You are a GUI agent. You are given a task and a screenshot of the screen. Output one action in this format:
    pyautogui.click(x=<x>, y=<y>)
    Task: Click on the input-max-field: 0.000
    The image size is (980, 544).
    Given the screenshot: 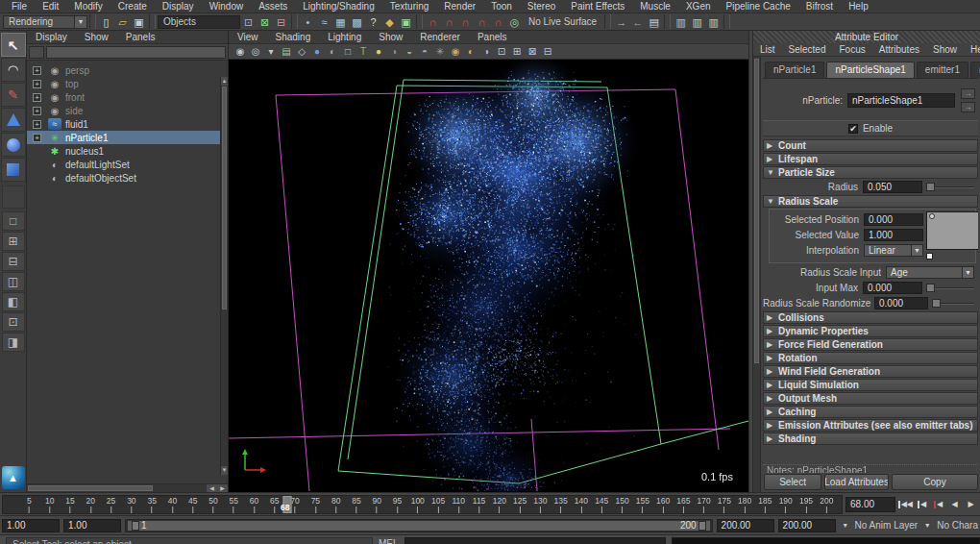 What is the action you would take?
    pyautogui.click(x=893, y=288)
    